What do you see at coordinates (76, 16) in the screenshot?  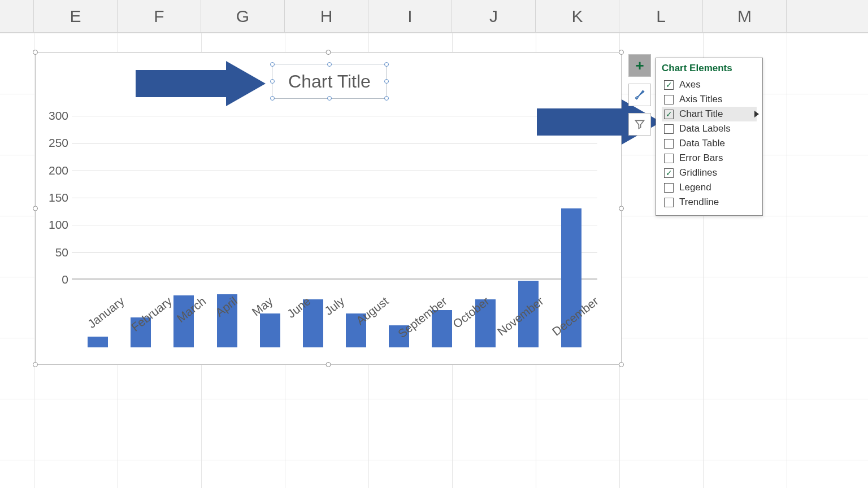 I see `column-header: E` at bounding box center [76, 16].